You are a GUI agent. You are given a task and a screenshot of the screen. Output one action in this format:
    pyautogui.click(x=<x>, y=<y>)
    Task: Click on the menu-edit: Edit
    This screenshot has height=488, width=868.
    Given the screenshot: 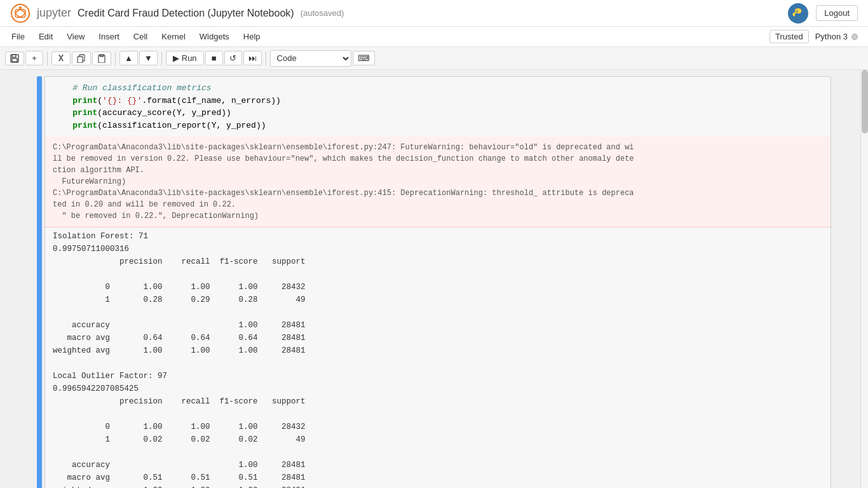 What is the action you would take?
    pyautogui.click(x=46, y=37)
    